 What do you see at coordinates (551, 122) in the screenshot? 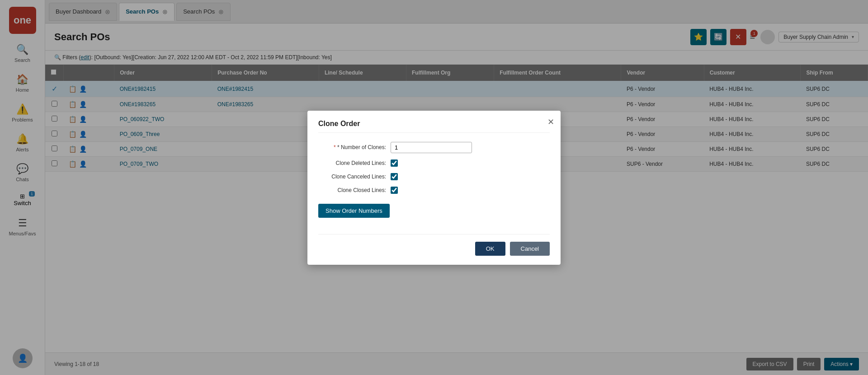
I see `modal-close-button: ✕` at bounding box center [551, 122].